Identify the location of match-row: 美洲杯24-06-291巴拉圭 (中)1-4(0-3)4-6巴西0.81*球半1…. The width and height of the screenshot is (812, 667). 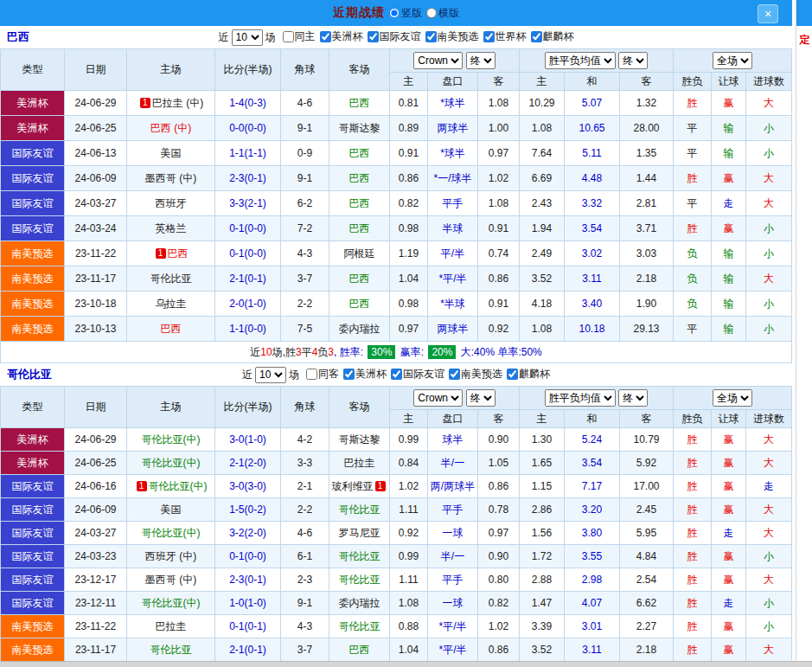
(396, 104).